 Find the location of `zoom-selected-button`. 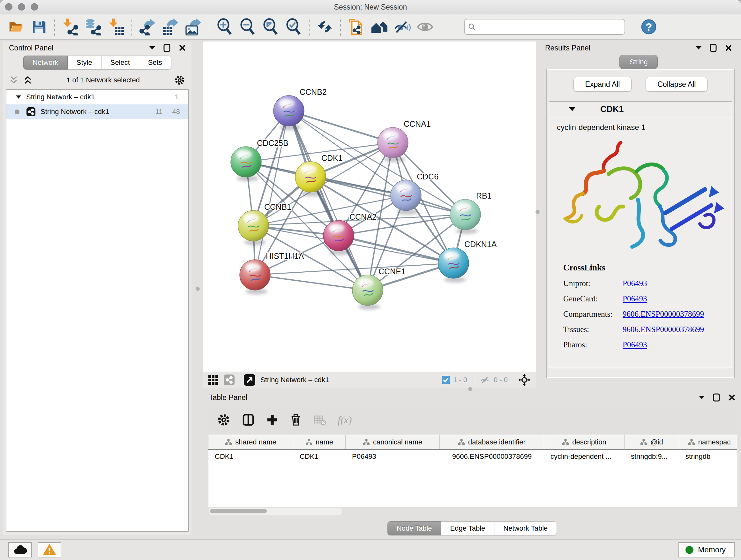

zoom-selected-button is located at coordinates (293, 27).